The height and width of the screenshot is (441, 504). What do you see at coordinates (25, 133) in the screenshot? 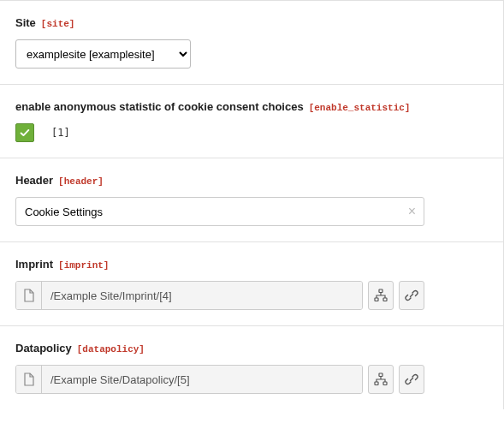
I see `check-icon` at bounding box center [25, 133].